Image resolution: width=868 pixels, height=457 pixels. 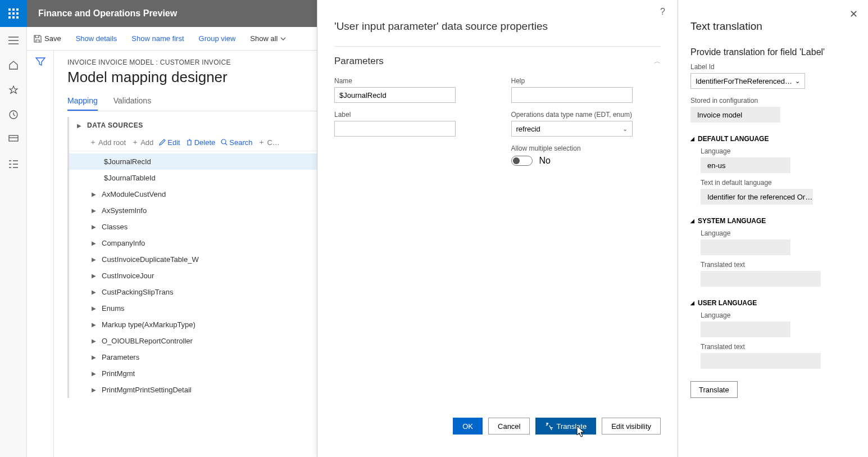 What do you see at coordinates (13, 242) in the screenshot?
I see `left-nav-rail` at bounding box center [13, 242].